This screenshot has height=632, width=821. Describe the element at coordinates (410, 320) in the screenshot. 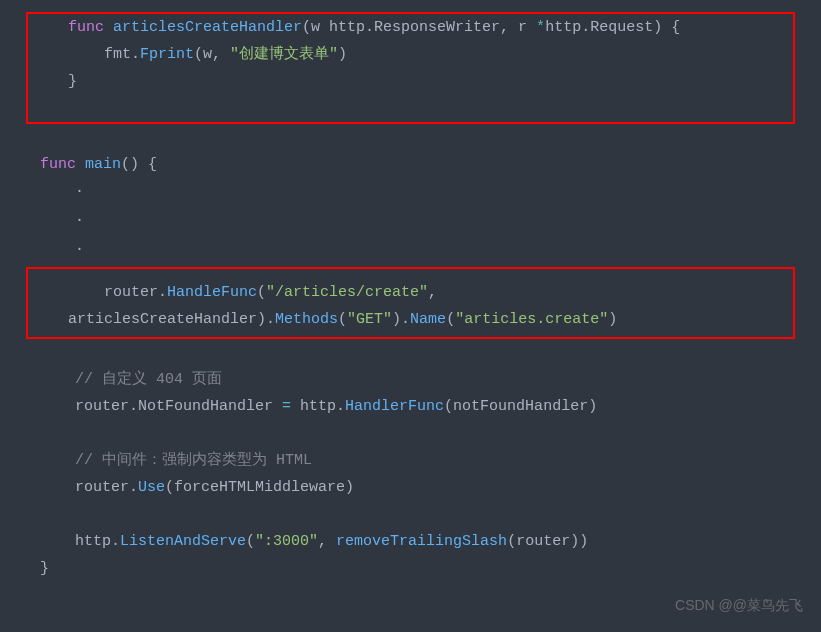

I see `code-line: articlesCreateHandler).Methods("GET").Na…` at that location.